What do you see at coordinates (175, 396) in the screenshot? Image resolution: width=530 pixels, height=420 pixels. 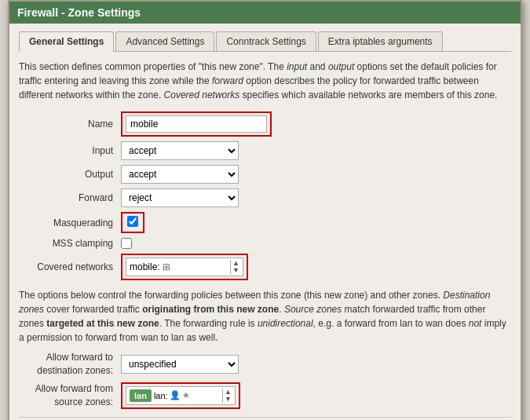 I see `lan-person-icon: 👤` at bounding box center [175, 396].